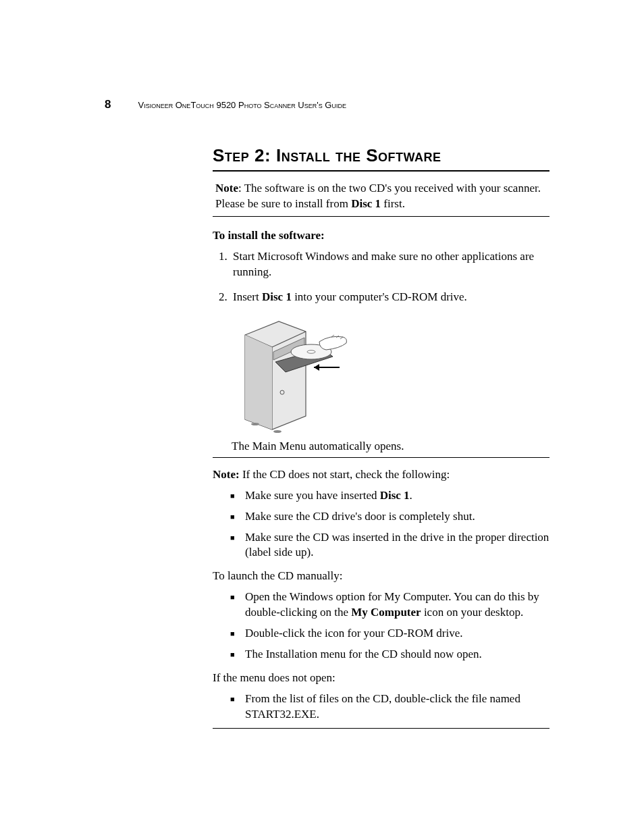  What do you see at coordinates (396, 605) in the screenshot?
I see `launch-item-1: Open the Windows option for My Computer.…` at bounding box center [396, 605].